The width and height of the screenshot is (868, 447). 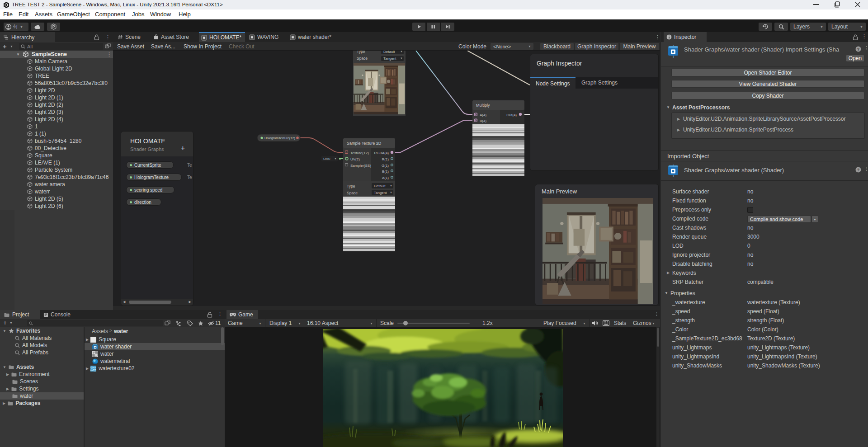 I want to click on svg-text: Sampler(SS), so click(x=361, y=165).